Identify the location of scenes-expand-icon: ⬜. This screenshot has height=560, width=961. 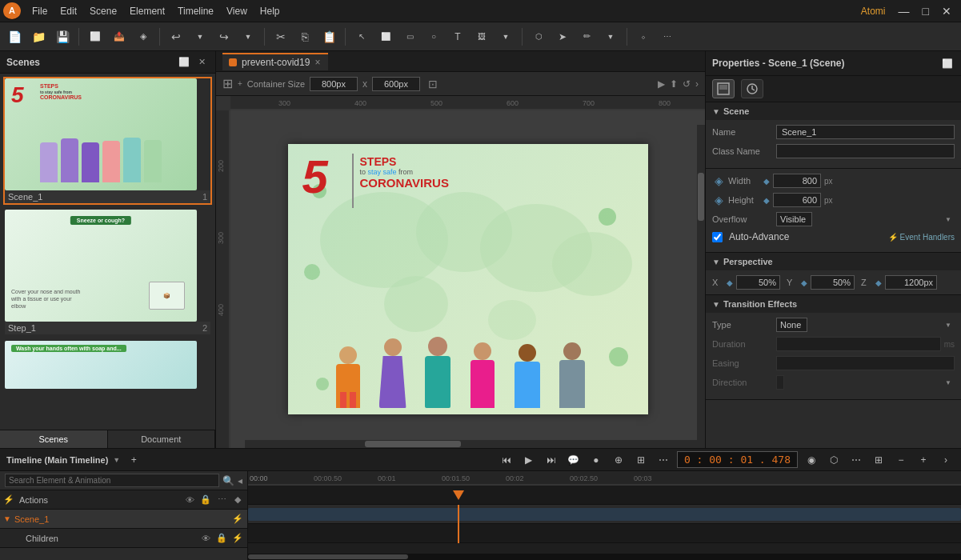
(184, 62).